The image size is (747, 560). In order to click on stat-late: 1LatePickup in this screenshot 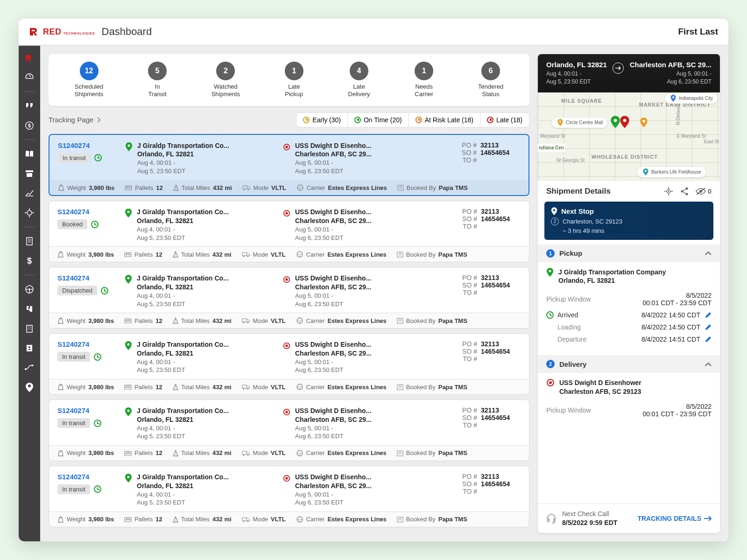, I will do `click(294, 80)`.